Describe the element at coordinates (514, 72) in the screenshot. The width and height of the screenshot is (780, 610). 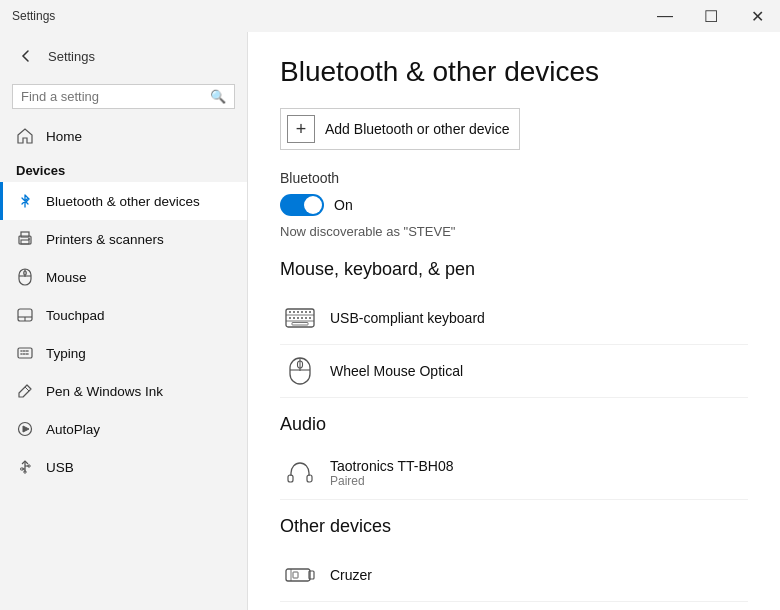
I see `page-title: Bluetooth & other devices` at that location.